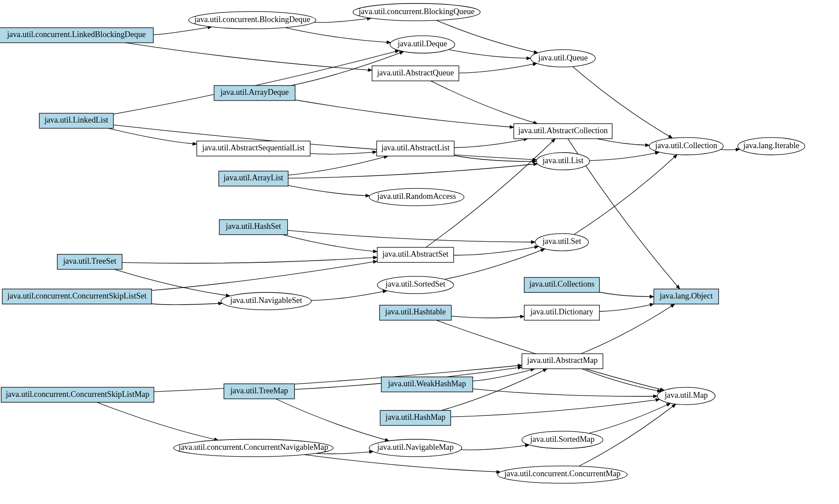 This screenshot has height=504, width=839. I want to click on node-label-Map: java.util.Map, so click(686, 395).